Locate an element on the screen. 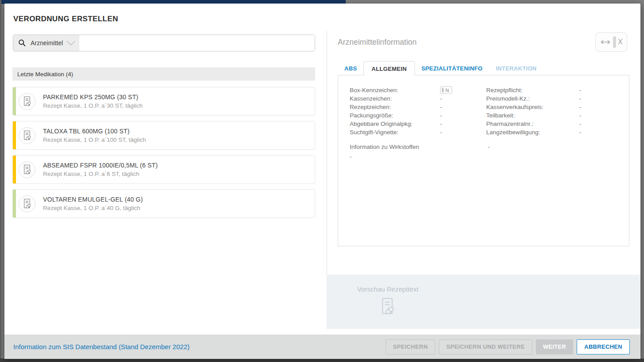 The height and width of the screenshot is (362, 644). search-icon is located at coordinates (22, 43).